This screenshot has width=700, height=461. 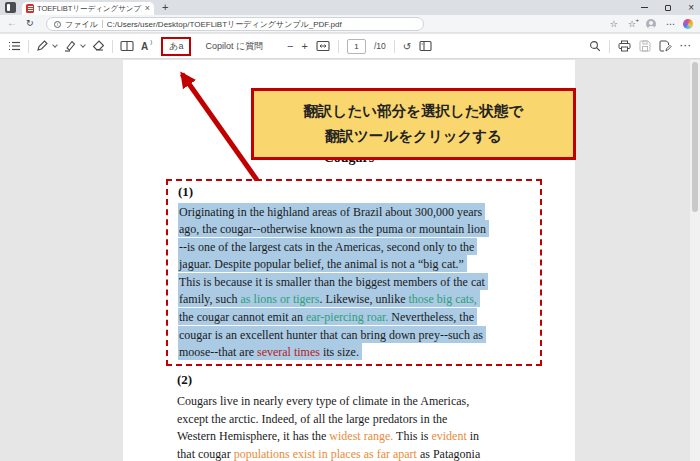 What do you see at coordinates (55, 45) in the screenshot?
I see `draw-pen-dropdown-icon` at bounding box center [55, 45].